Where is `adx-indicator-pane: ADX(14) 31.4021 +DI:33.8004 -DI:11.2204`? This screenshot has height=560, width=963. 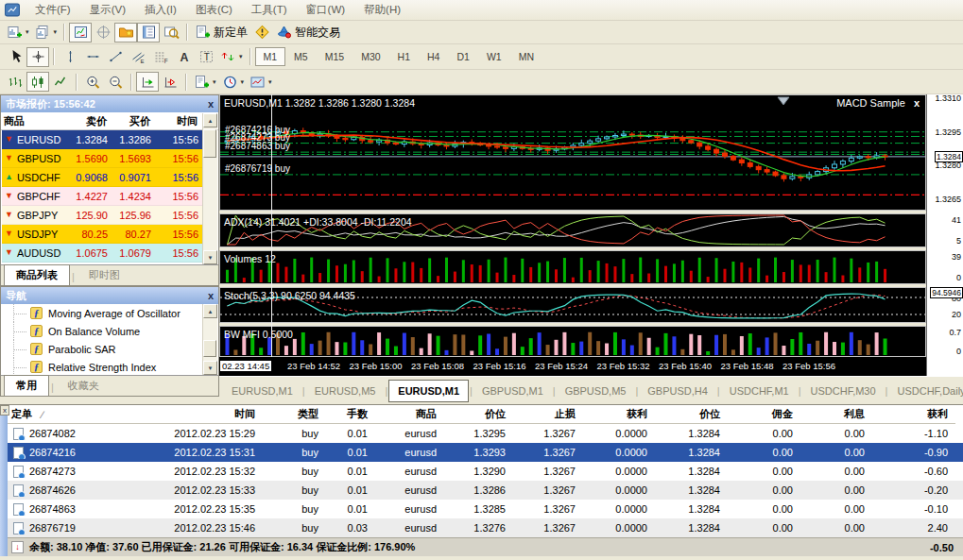
adx-indicator-pane: ADX(14) 31.4021 +DI:33.8004 -DI:11.2204 is located at coordinates (573, 230).